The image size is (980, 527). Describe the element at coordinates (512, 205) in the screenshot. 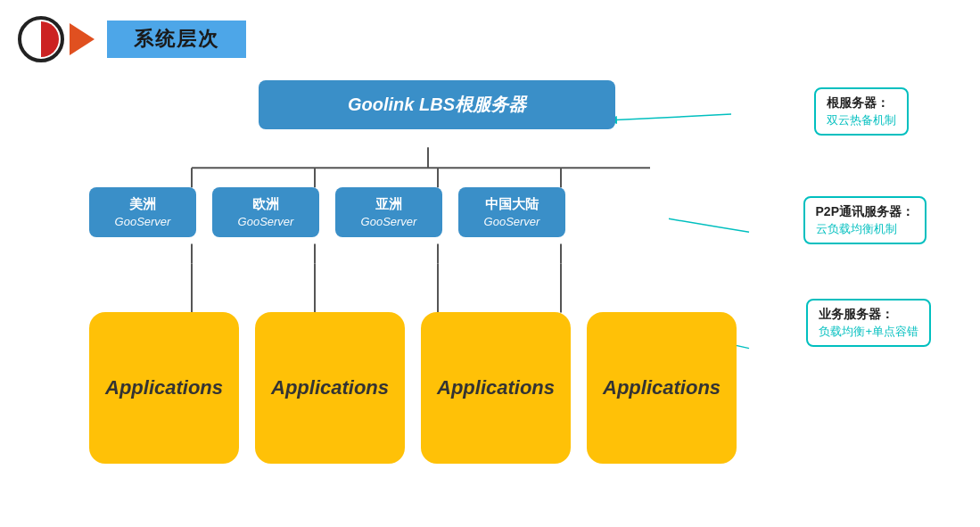

I see `region-name-china: 中国大陆` at that location.